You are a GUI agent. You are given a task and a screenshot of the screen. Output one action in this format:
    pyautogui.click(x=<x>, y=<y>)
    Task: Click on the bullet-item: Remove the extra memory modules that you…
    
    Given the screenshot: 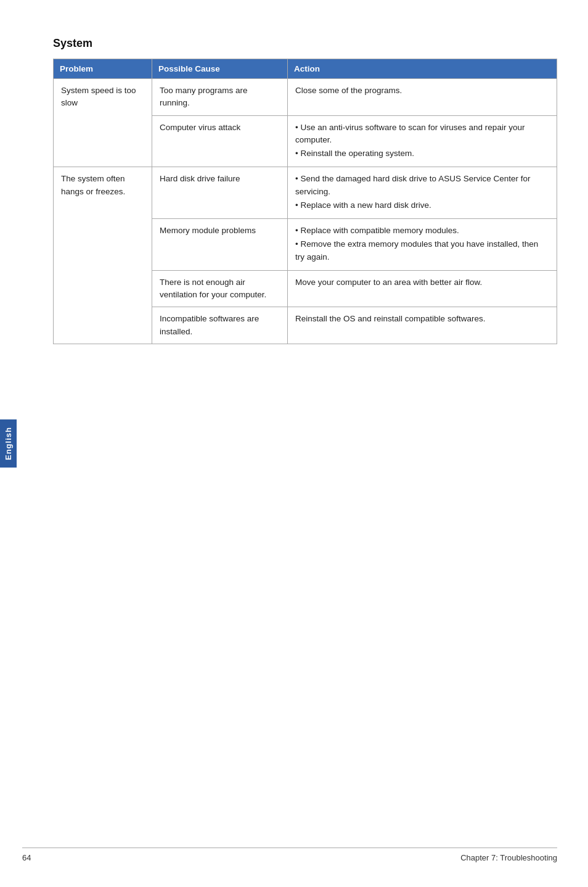 What is the action you would take?
    pyautogui.click(x=422, y=250)
    